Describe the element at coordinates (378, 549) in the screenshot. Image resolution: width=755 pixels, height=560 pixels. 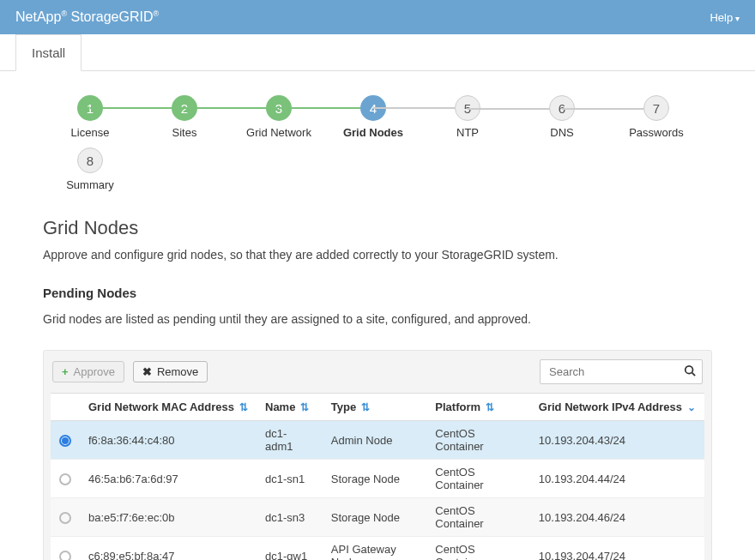
I see `table-row: c6:89:e5:bf:8a:47dc1-gw1API Gateway Node…` at that location.